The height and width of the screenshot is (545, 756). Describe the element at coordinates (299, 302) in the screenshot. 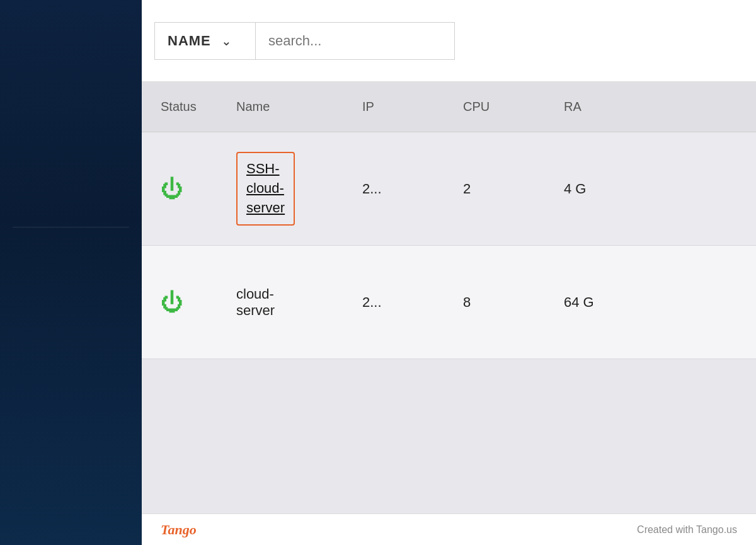

I see `row-2-name: cloud-server` at that location.